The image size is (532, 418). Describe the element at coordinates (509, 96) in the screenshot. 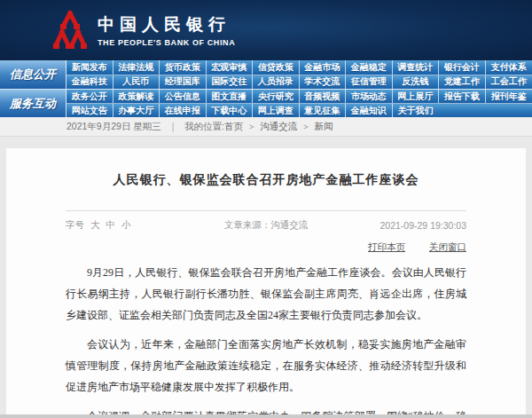

I see `nav-item: 报刊年鉴` at that location.